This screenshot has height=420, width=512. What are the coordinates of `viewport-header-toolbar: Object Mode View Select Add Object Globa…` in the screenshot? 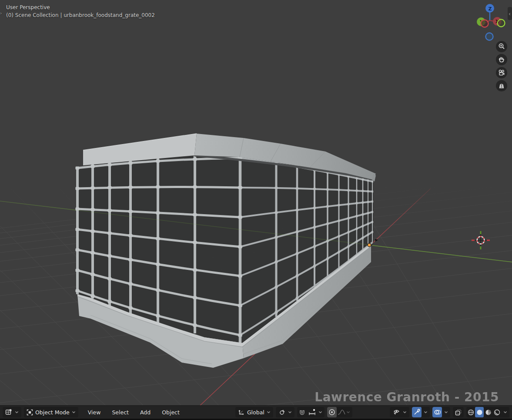 It's located at (256, 412).